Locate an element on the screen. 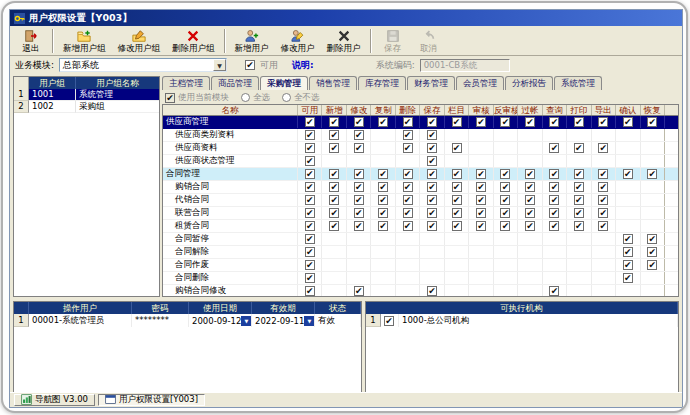 Image resolution: width=690 pixels, height=415 pixels. user-group-row: 21002采购组 is located at coordinates (86, 107).